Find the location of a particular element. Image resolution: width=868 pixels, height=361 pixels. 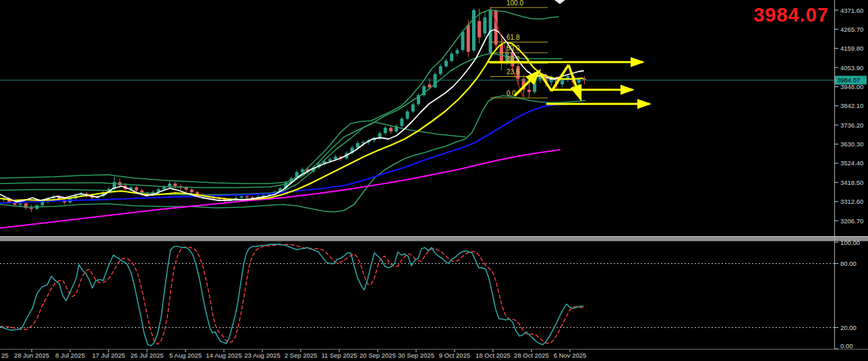

price-axis-label: 3206.70 is located at coordinates (852, 221).